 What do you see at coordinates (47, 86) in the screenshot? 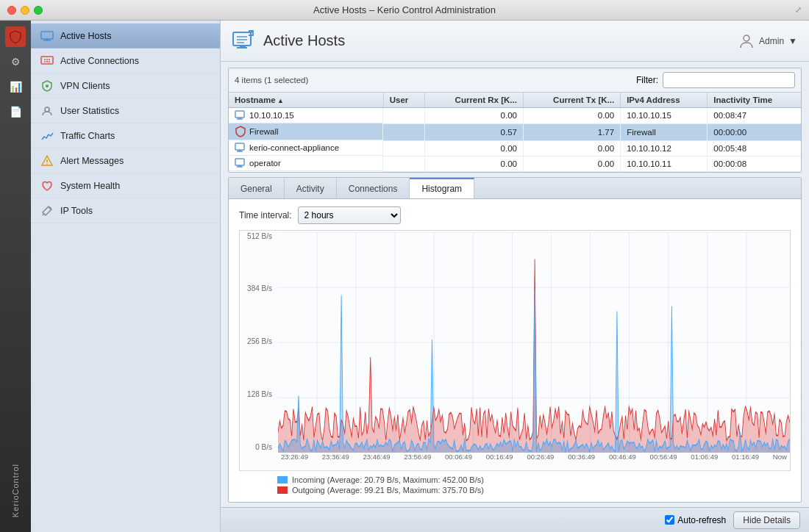
I see `vpn-icon` at bounding box center [47, 86].